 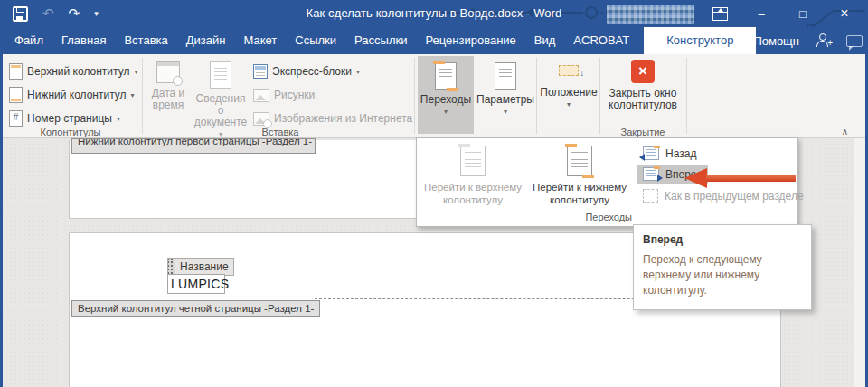 I want to click on tab-insert: Вставка, so click(x=146, y=41).